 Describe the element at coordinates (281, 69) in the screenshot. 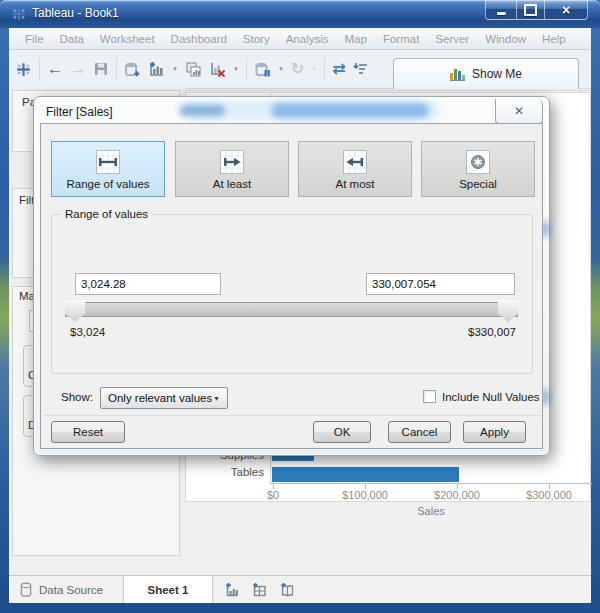

I see `highlight-caret-icon: ▼` at that location.